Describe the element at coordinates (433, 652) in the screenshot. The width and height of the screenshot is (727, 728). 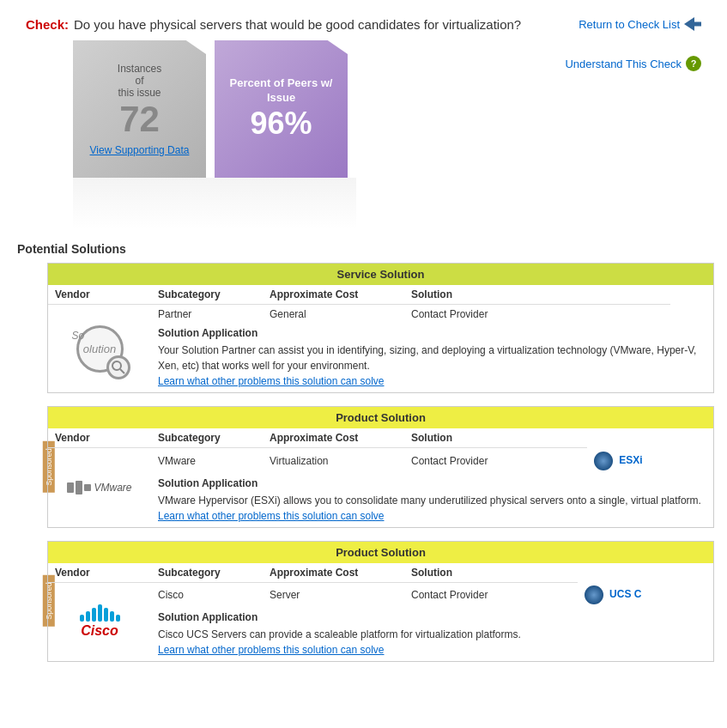
I see `learn-more-link-2: Learn what other problems this solution …` at that location.